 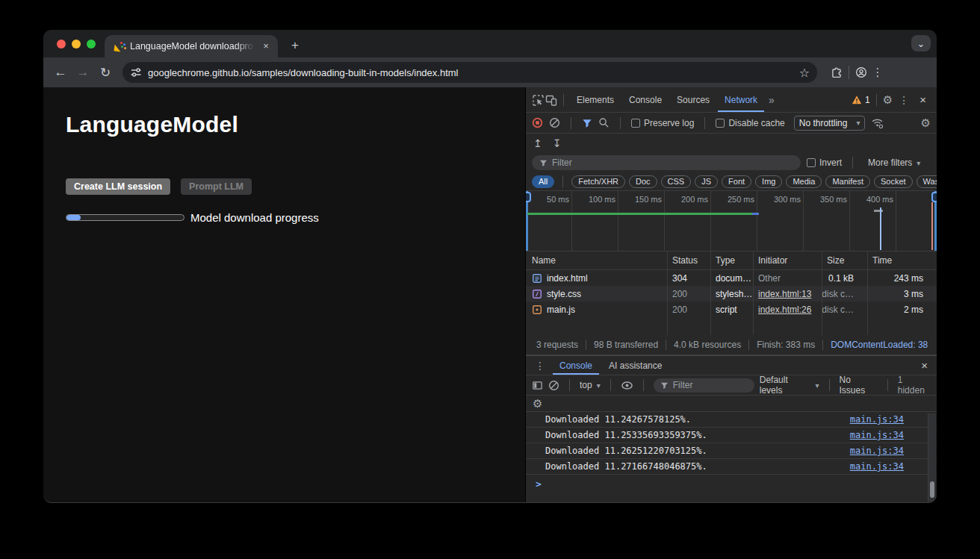 What do you see at coordinates (645, 100) in the screenshot?
I see `tab-console: Console` at bounding box center [645, 100].